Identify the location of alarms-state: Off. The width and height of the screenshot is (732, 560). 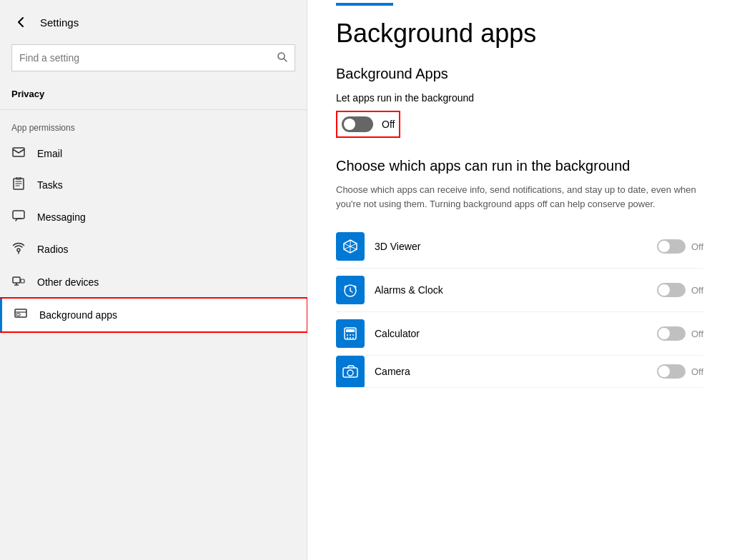
(698, 290).